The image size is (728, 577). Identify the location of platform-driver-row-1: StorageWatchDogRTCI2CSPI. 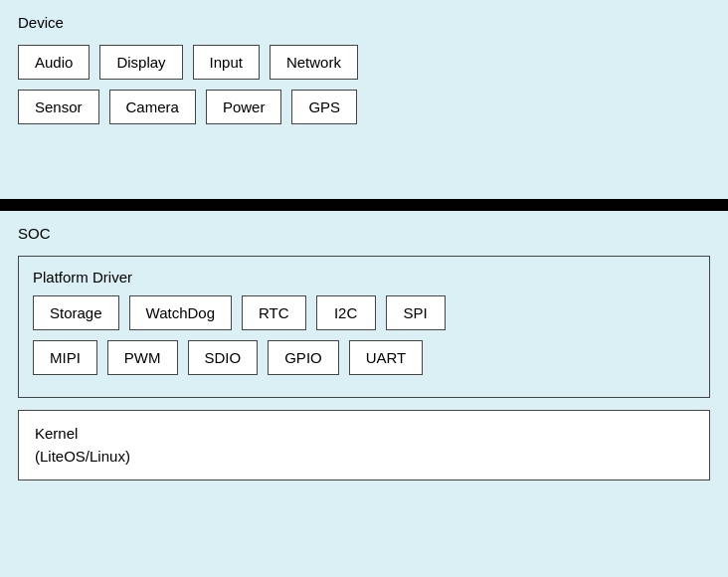
(364, 312).